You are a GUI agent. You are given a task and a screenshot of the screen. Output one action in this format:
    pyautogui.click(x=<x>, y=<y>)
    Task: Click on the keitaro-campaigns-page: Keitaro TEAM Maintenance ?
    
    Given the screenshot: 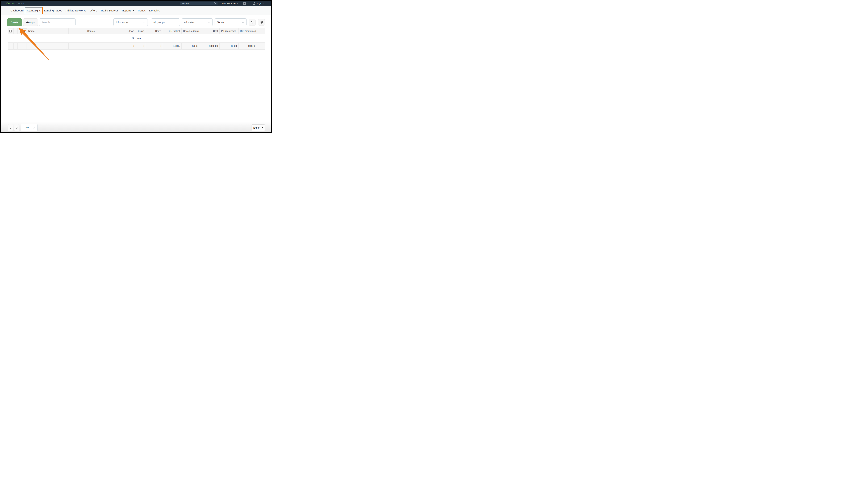 What is the action you would take?
    pyautogui.click(x=136, y=67)
    